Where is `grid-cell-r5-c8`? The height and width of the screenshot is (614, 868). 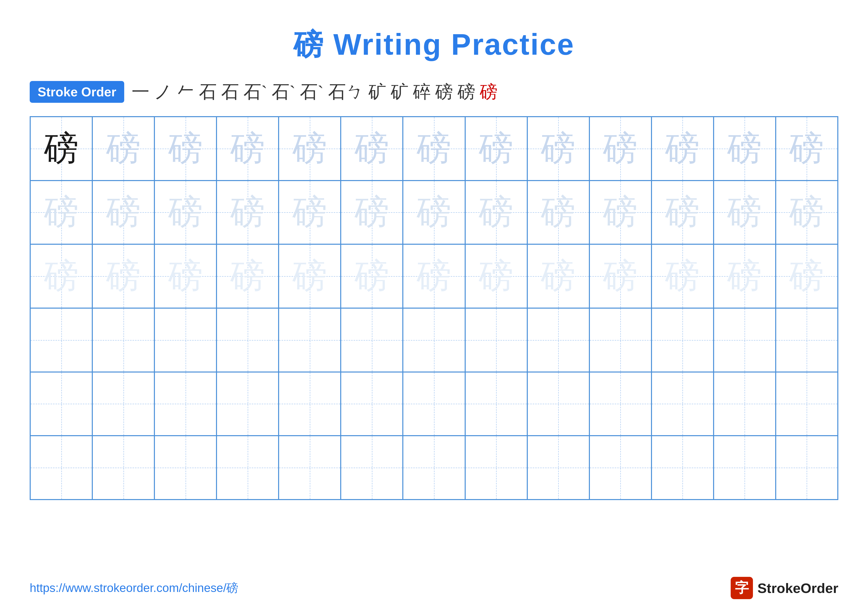 grid-cell-r5-c8 is located at coordinates (558, 404).